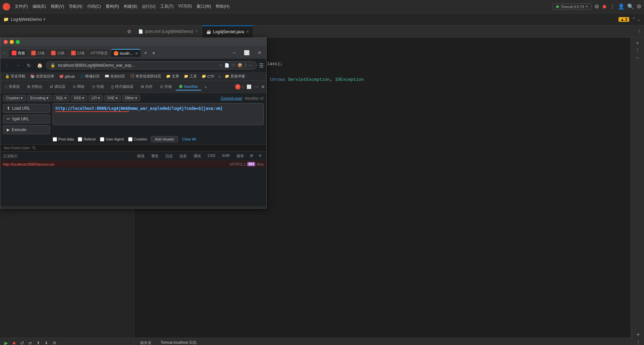 This screenshot has height=345, width=644. Describe the element at coordinates (30, 343) in the screenshot. I see `sync-btn: ⇄` at that location.